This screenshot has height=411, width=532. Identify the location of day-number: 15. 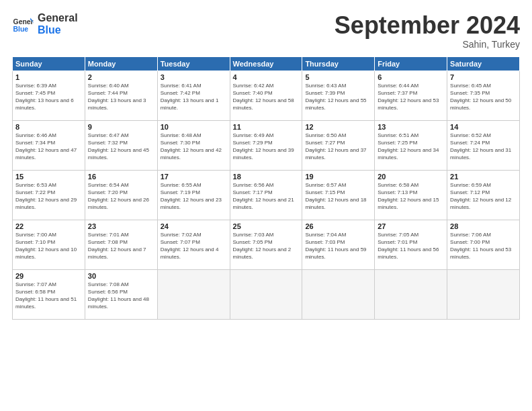
(48, 177).